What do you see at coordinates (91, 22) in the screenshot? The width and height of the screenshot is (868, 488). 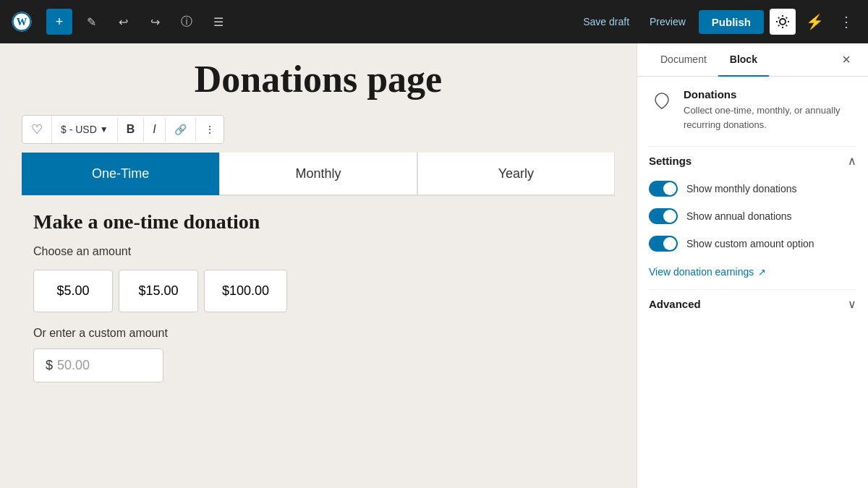 I see `edit-button: ✎` at bounding box center [91, 22].